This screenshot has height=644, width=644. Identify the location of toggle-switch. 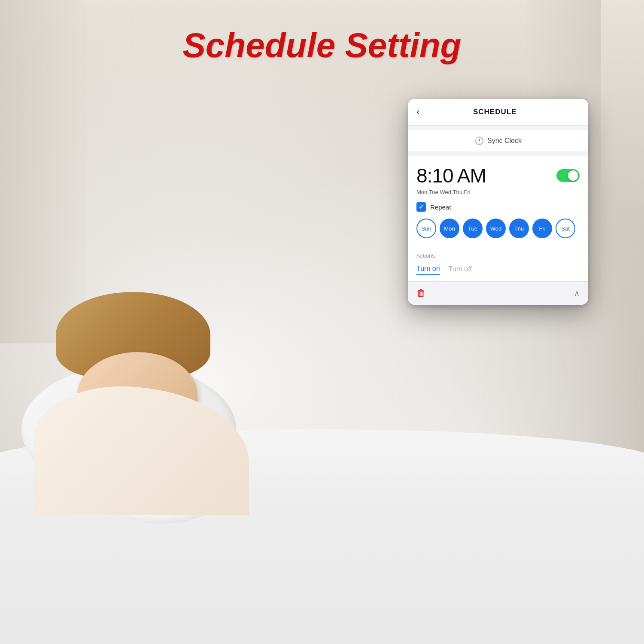
(568, 176).